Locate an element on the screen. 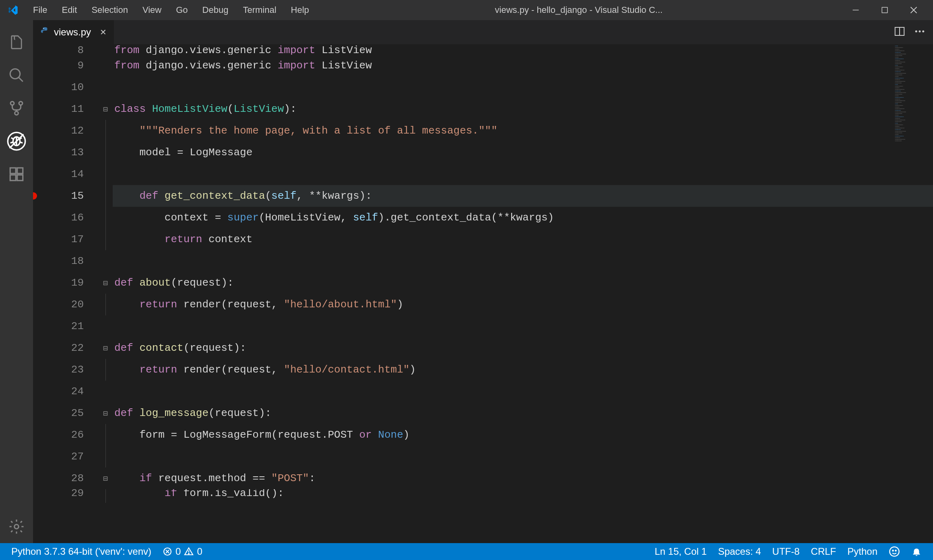  explorer-icon is located at coordinates (17, 42).